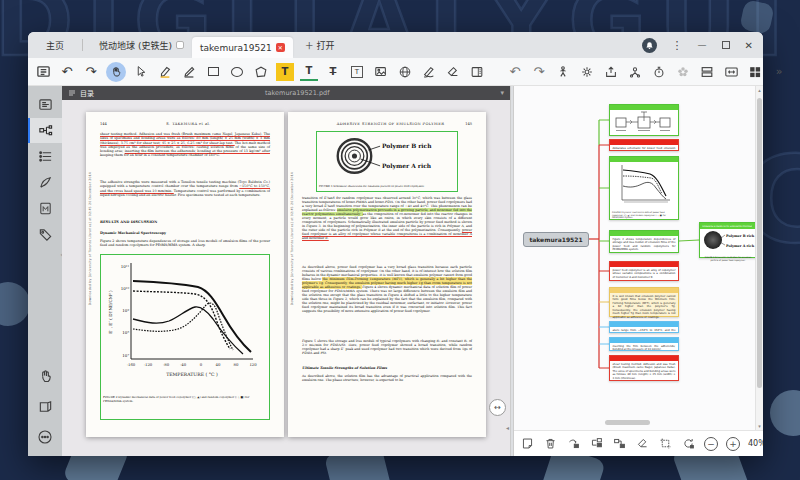 The image size is (800, 480). What do you see at coordinates (644, 344) in the screenshot?
I see `mindmap-node-blue: inserting the film between the adherends…` at bounding box center [644, 344].